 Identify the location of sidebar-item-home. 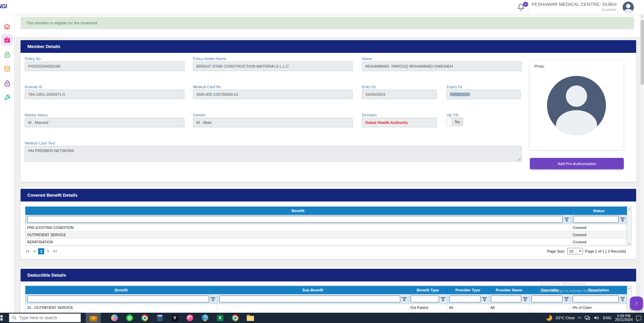
(7, 26).